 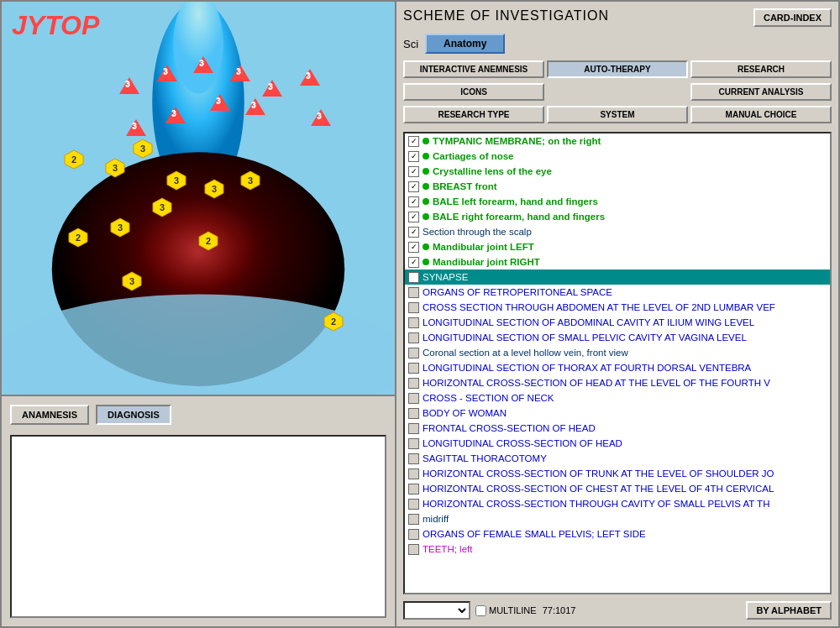 I want to click on by-alphabet-button: BY ALPHABET, so click(x=789, y=610).